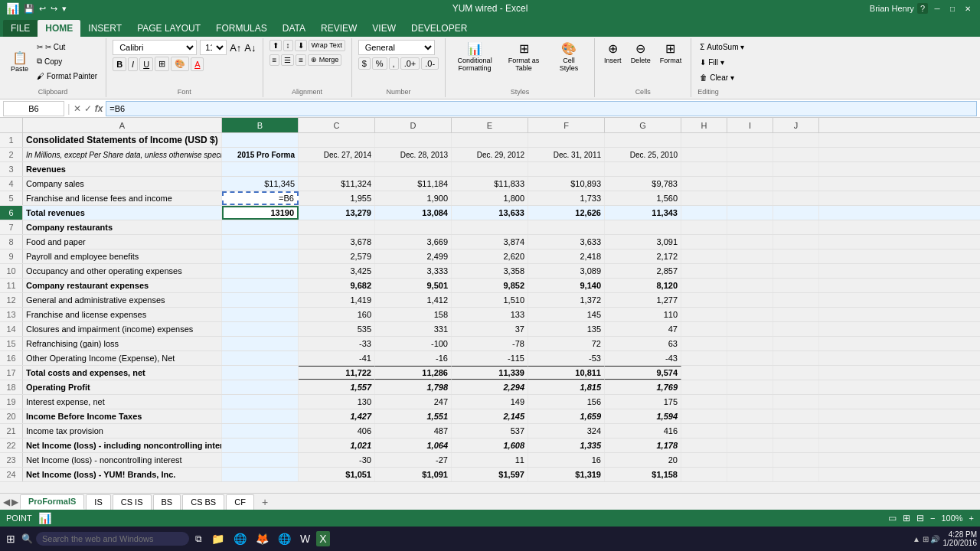 This screenshot has width=980, height=551. I want to click on cell-g5: 1,560, so click(643, 198).